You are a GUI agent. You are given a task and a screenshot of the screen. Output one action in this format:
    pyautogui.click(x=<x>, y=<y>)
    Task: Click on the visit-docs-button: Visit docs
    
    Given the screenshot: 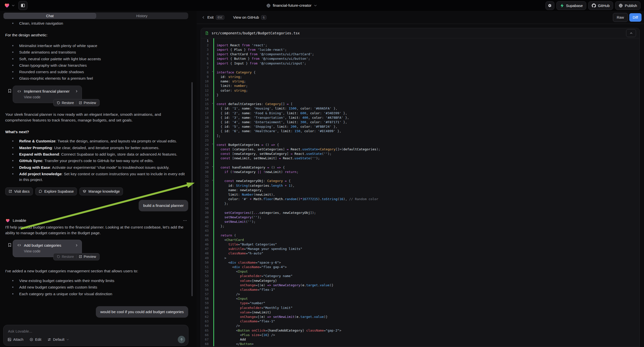 What is the action you would take?
    pyautogui.click(x=19, y=192)
    